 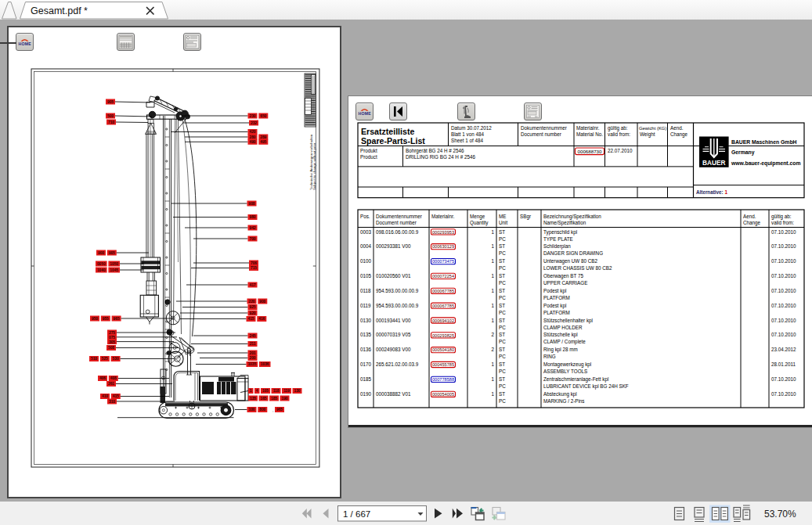 I want to click on svg-text: 920, so click(x=252, y=313).